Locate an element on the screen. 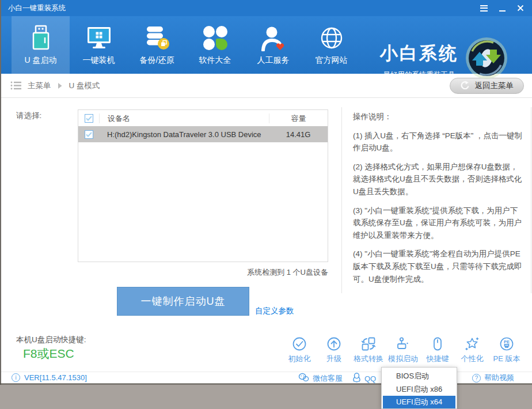 This screenshot has height=409, width=532. wechat-label: 微信客服 is located at coordinates (328, 378).